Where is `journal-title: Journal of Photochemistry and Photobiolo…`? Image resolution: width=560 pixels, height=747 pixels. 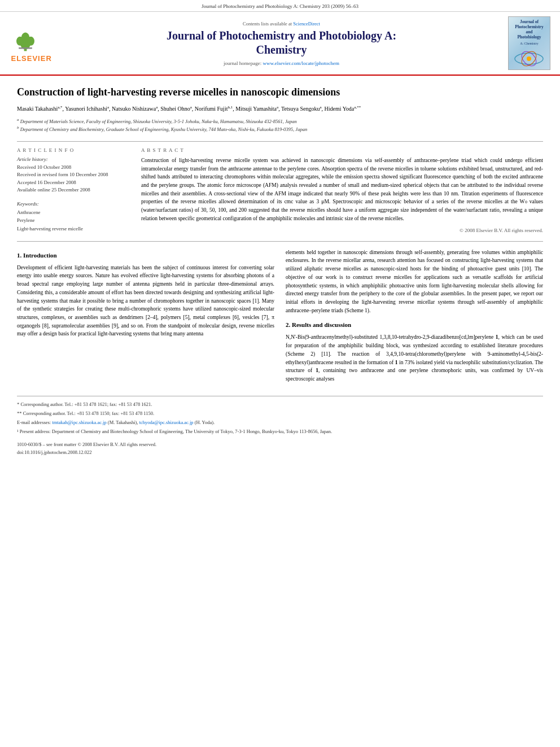 journal-title: Journal of Photochemistry and Photobiolo… is located at coordinates (281, 43).